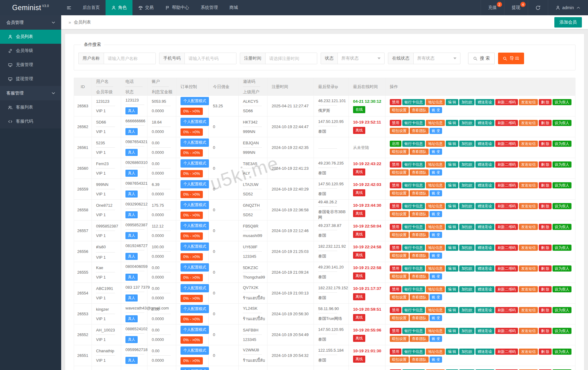 The image size is (588, 370). What do you see at coordinates (437, 58) in the screenshot?
I see `online-status-select: 所有状态` at bounding box center [437, 58].